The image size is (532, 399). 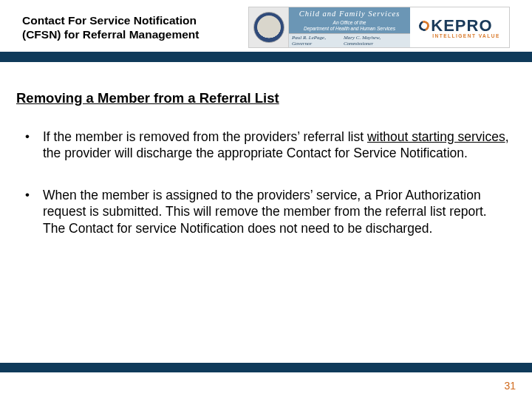 What do you see at coordinates (318, 41) in the screenshot?
I see `governor-name: Paul R. LePage, Governor` at bounding box center [318, 41].